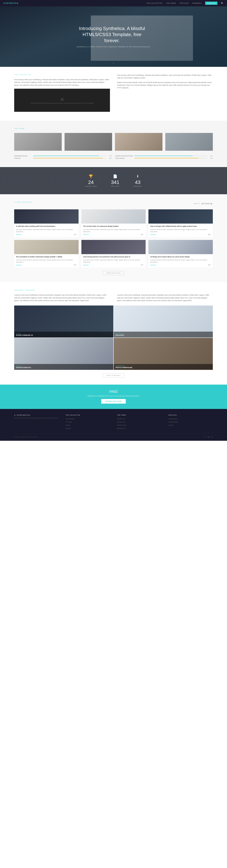 This screenshot has width=227, height=868. I want to click on nav-link-collective: THE COLLECTIVE, so click(155, 3).